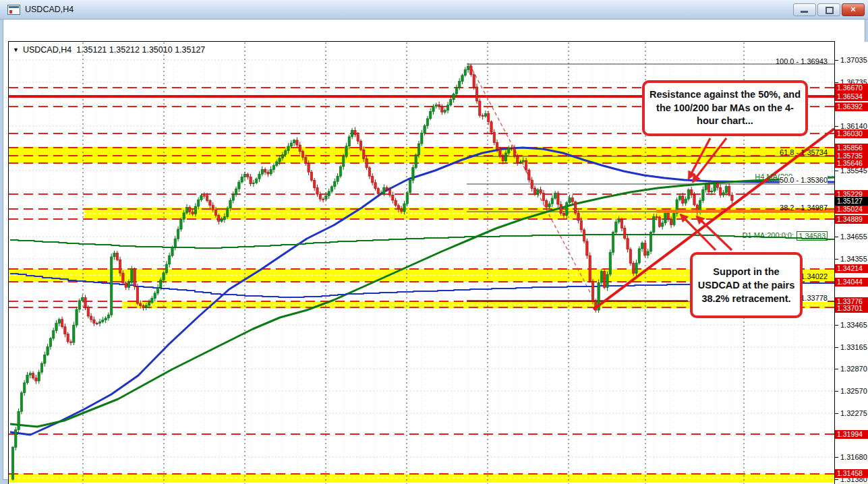 Image resolution: width=868 pixels, height=484 pixels. What do you see at coordinates (854, 369) in the screenshot?
I see `price-axis-label: 1.32870` at bounding box center [854, 369].